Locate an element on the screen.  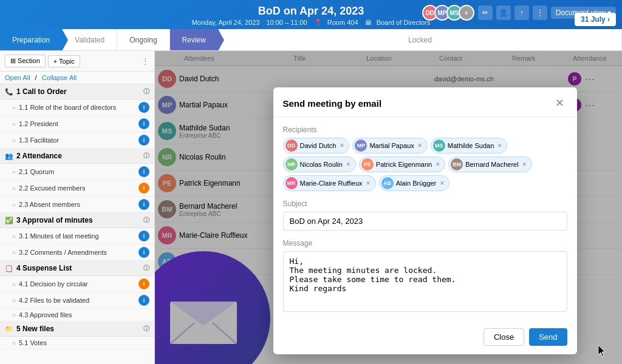
header-day: Monday, April 24, 2023 is located at coordinates (226, 22).